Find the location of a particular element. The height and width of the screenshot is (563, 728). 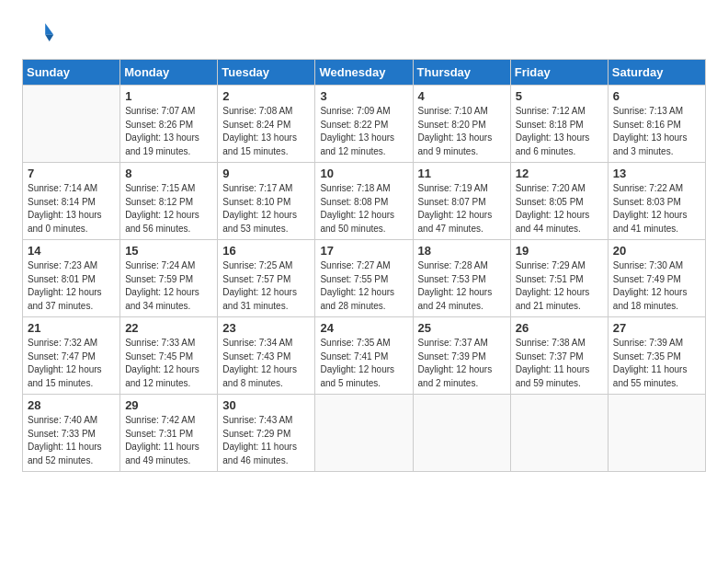

day-info: Sunrise: 7:18 AMSunset: 8:08 PMDaylight:… is located at coordinates (364, 209).